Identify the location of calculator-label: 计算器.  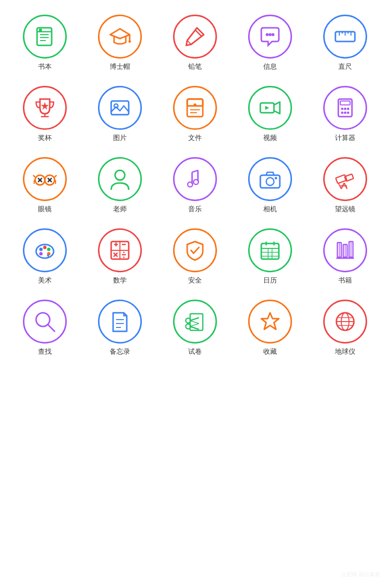
(345, 138).